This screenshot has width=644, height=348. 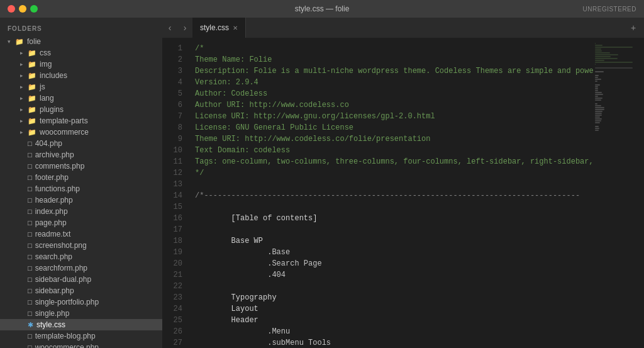 I want to click on sidebar-item-label: template-blog.php, so click(x=96, y=336).